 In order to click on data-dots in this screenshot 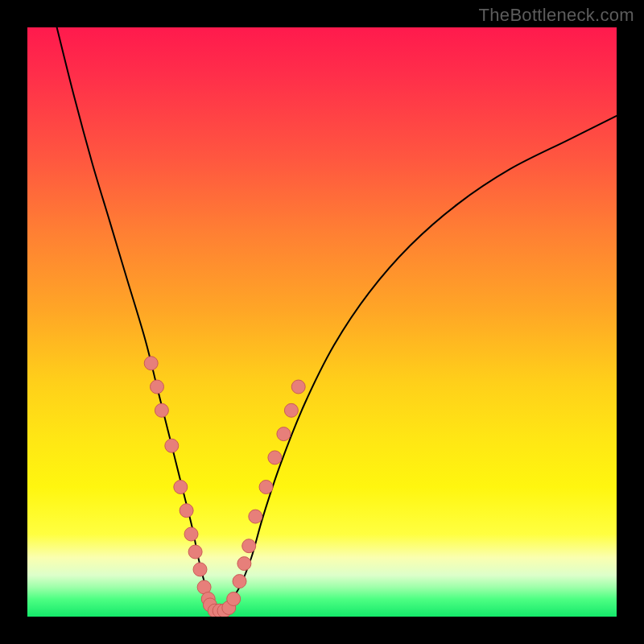, I will do `click(225, 486)`.